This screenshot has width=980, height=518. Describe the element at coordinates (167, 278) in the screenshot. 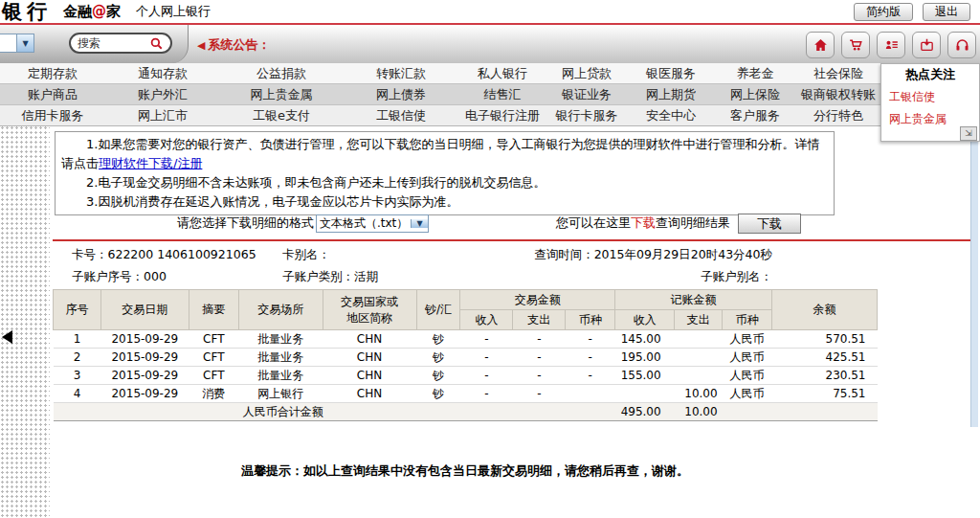

I see `subaccount-seq: 子账户序号：000` at that location.